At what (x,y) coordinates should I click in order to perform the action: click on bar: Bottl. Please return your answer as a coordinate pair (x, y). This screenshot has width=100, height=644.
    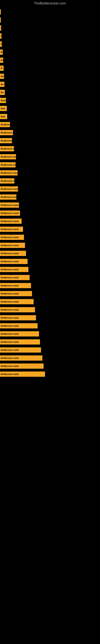
    Looking at the image, I should click on (3, 100).